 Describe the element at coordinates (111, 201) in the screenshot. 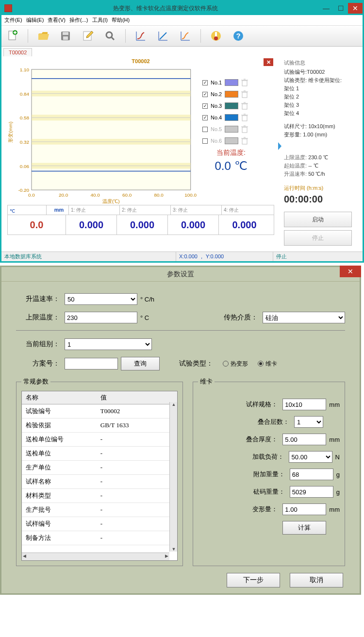

I see `svg-text: 温度(℃)` at that location.